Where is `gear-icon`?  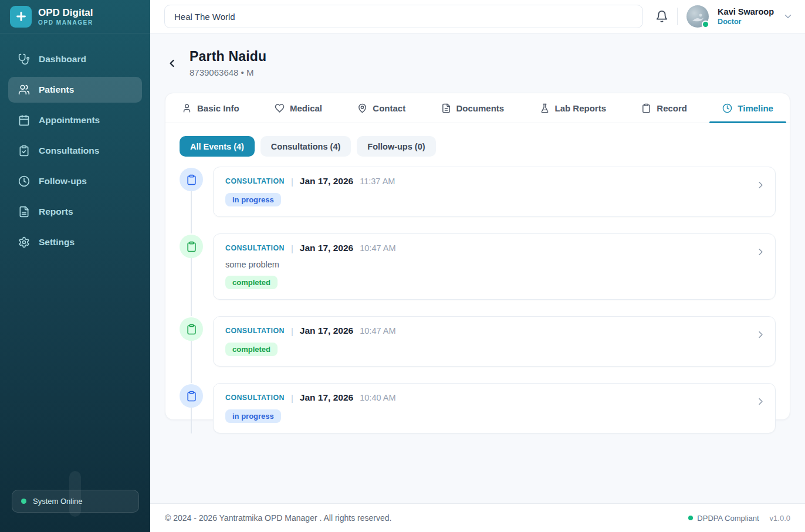
gear-icon is located at coordinates (24, 242).